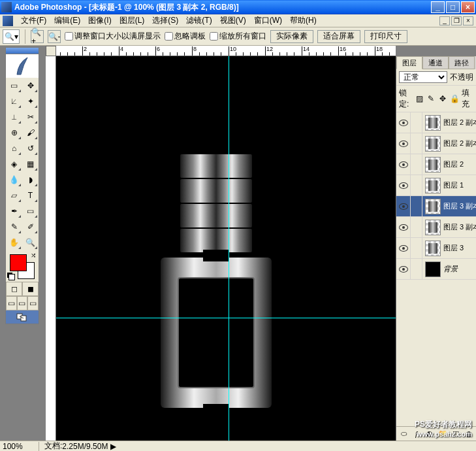 The height and width of the screenshot is (451, 476). I want to click on doc-close-button: ×, so click(468, 21).